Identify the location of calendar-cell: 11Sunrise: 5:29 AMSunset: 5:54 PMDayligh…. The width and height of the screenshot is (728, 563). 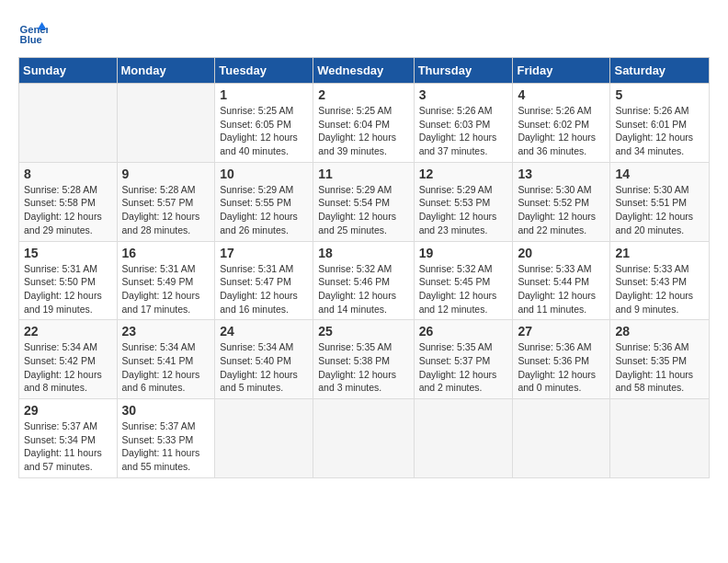
(364, 201).